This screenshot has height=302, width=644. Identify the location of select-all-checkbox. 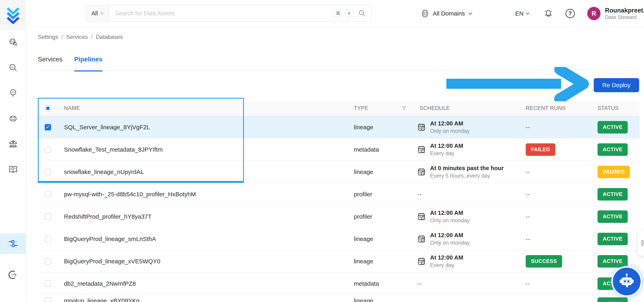
(48, 108).